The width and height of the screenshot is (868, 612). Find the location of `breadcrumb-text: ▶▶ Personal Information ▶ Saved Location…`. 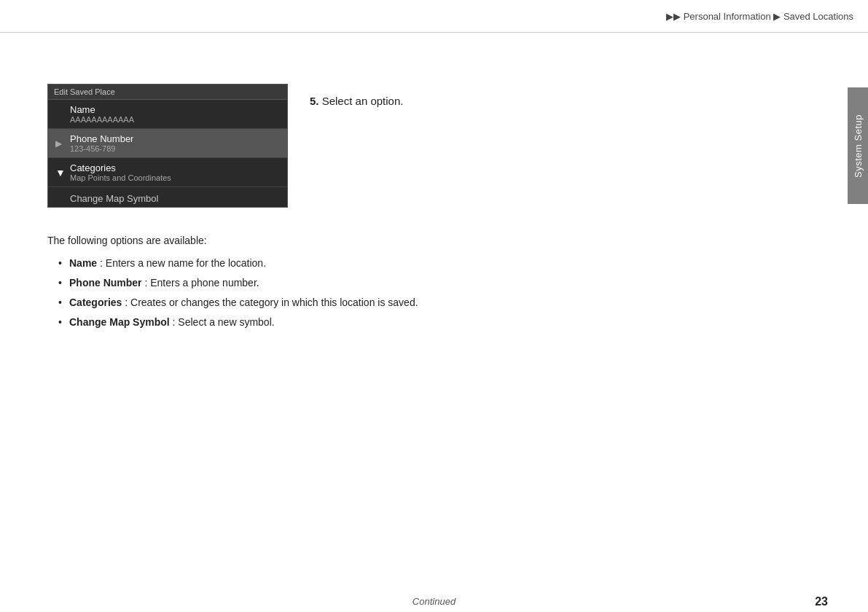

breadcrumb-text: ▶▶ Personal Information ▶ Saved Location… is located at coordinates (759, 16).